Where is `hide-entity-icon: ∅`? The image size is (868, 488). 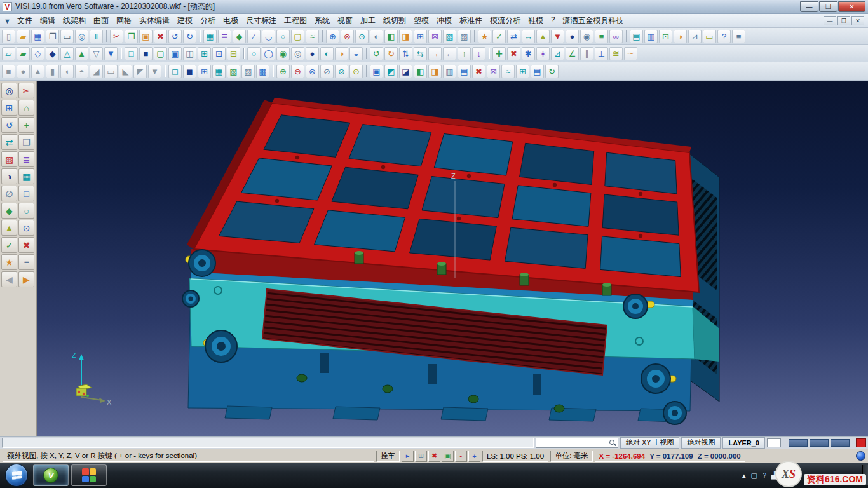
hide-entity-icon: ∅ is located at coordinates (9, 193).